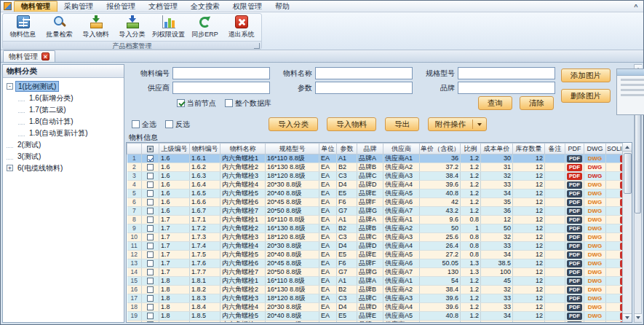  I want to click on material-image-preview, so click(630, 92).